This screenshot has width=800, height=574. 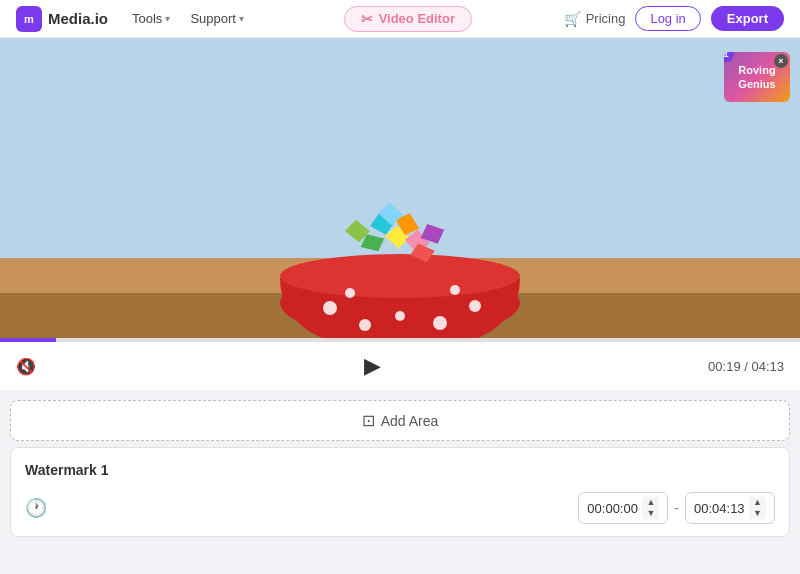 What do you see at coordinates (188, 18) in the screenshot?
I see `nav-links: Tools ▾ Support ▾` at bounding box center [188, 18].